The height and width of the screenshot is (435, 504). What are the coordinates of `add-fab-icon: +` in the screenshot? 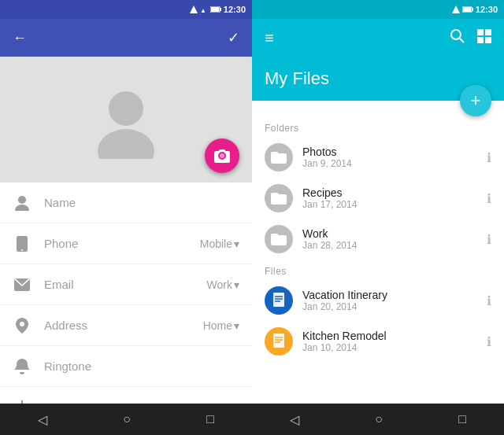 It's located at (476, 101).